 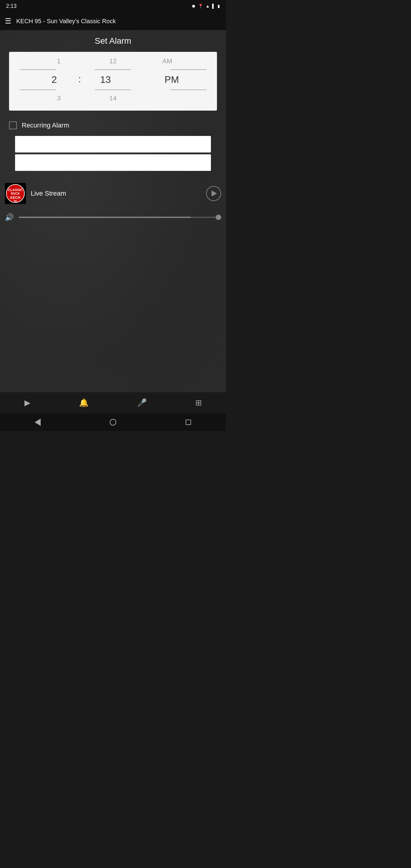 What do you see at coordinates (27, 403) in the screenshot?
I see `nav-play-icon: ▶` at bounding box center [27, 403].